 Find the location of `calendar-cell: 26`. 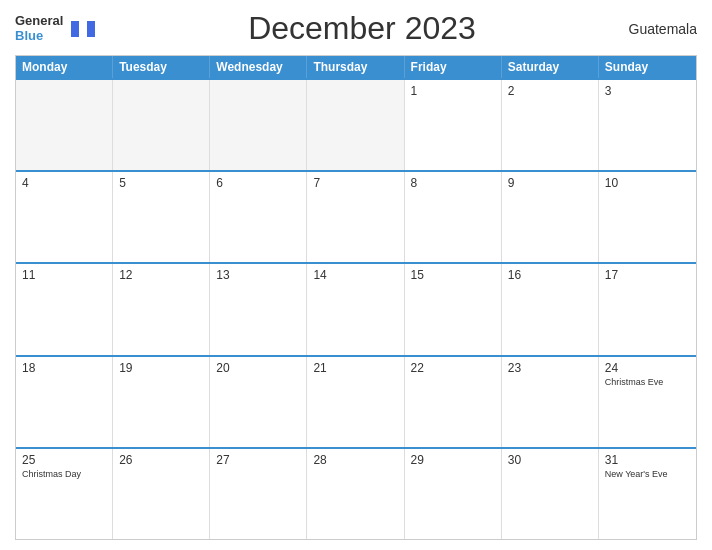

calendar-cell: 26 is located at coordinates (162, 494).